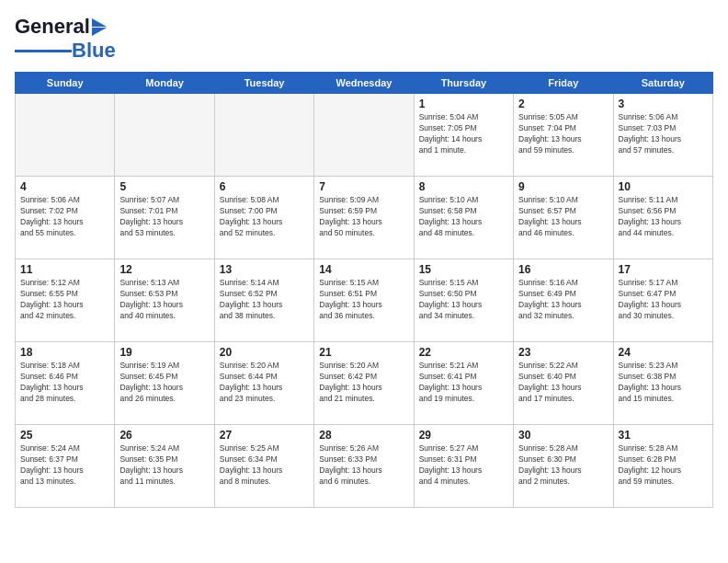 The height and width of the screenshot is (563, 728). What do you see at coordinates (663, 83) in the screenshot?
I see `day-header-saturday: Saturday` at bounding box center [663, 83].